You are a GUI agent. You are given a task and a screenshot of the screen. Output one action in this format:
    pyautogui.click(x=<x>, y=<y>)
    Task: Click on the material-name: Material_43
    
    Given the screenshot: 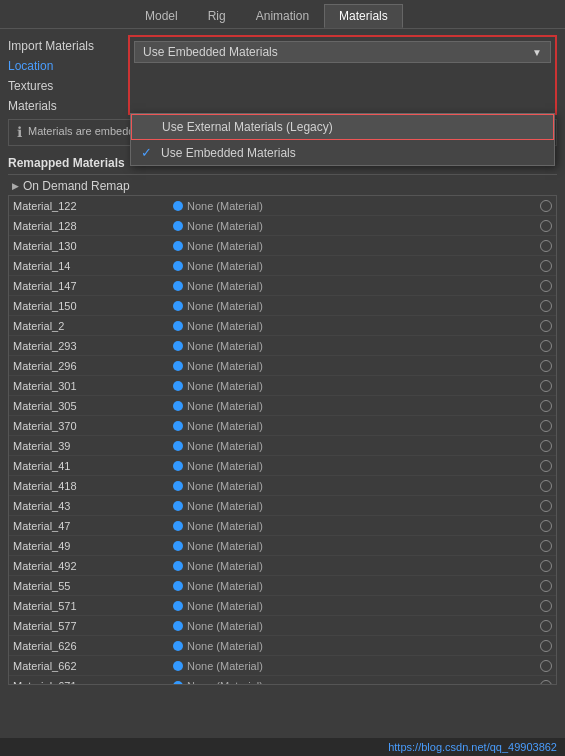 What is the action you would take?
    pyautogui.click(x=93, y=506)
    